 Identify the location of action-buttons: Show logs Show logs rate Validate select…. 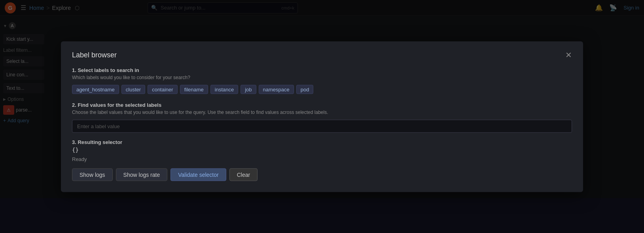
(322, 174).